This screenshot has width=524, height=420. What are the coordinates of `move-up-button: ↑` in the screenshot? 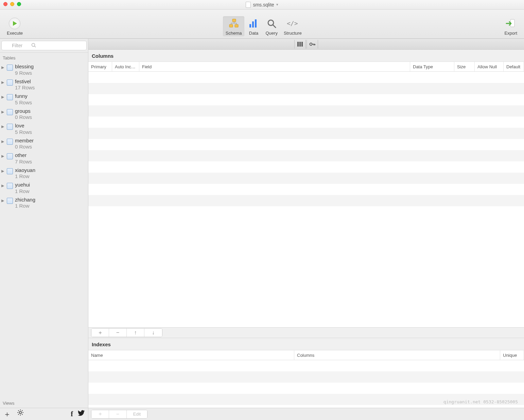 It's located at (136, 333).